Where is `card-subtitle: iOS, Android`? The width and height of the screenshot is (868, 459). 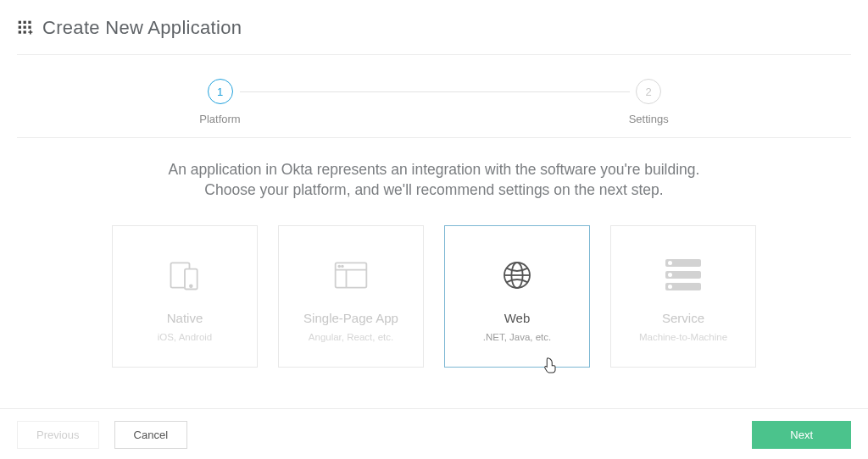
card-subtitle: iOS, Android is located at coordinates (185, 337).